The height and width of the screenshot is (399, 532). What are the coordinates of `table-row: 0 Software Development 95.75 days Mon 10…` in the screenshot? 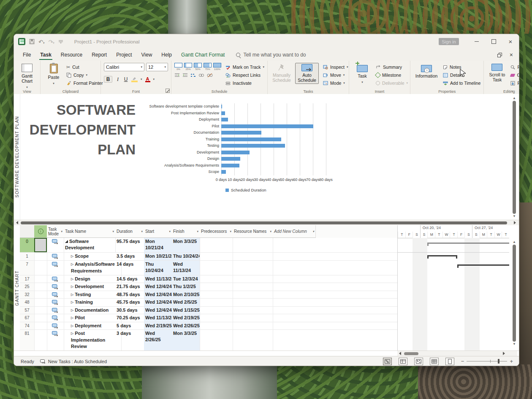 It's located at (209, 245).